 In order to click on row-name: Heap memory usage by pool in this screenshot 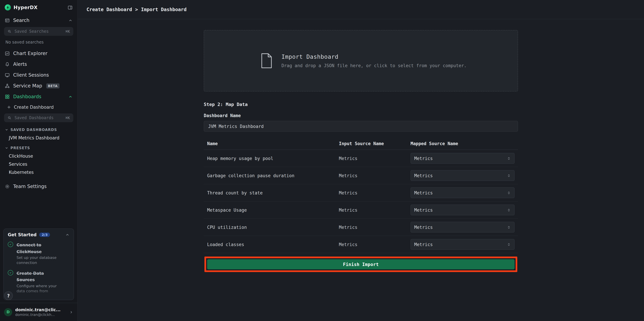, I will do `click(273, 158)`.